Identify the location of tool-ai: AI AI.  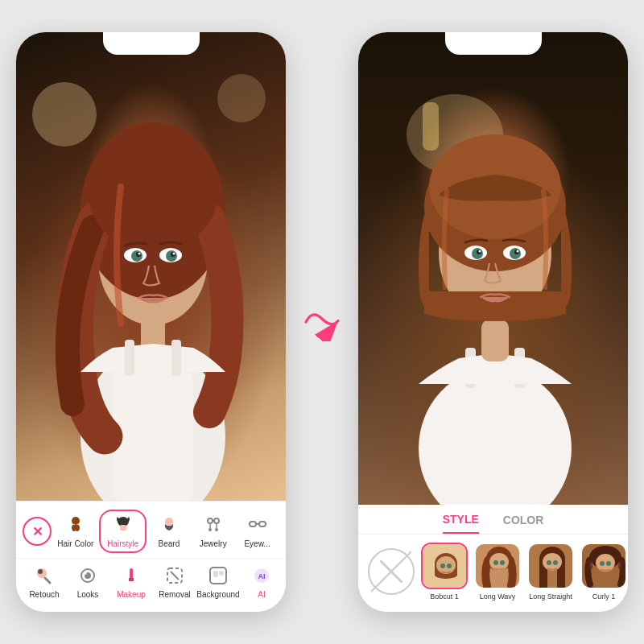
(262, 583).